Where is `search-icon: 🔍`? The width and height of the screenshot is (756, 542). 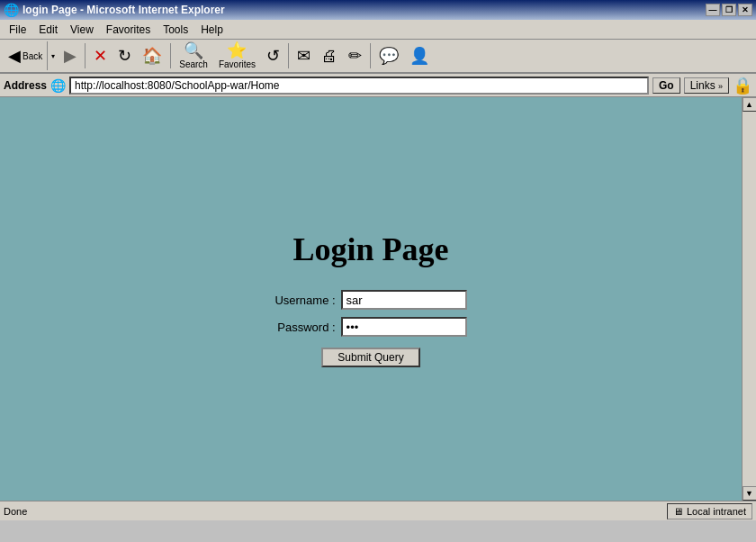
search-icon: 🔍 is located at coordinates (194, 50).